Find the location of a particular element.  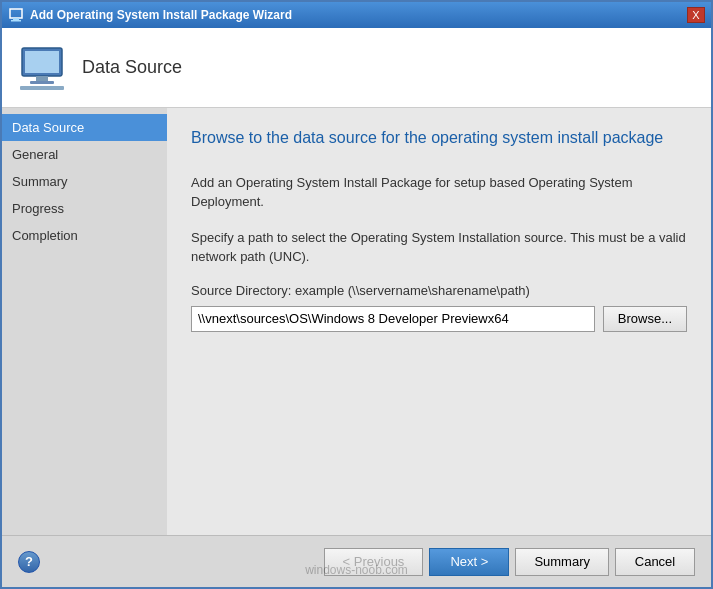

close-button: X is located at coordinates (696, 15).